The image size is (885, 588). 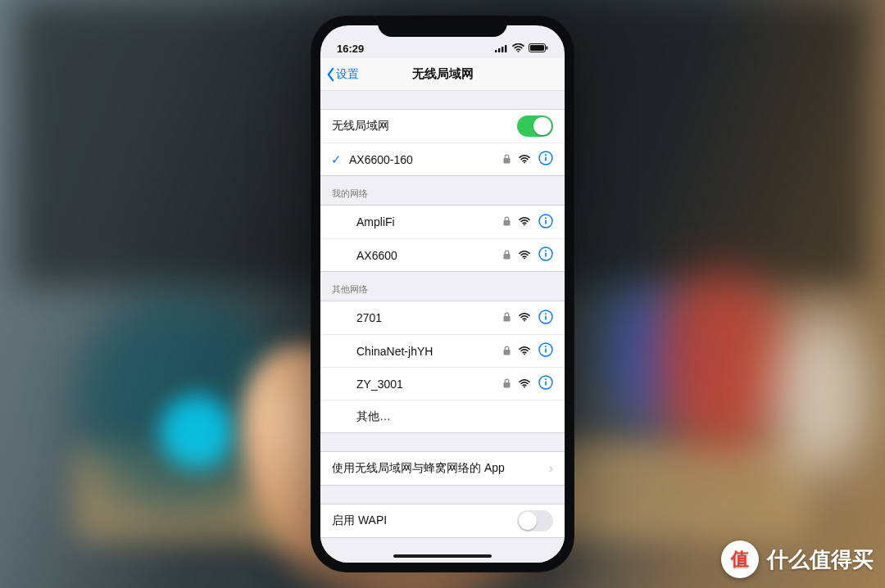 What do you see at coordinates (377, 256) in the screenshot?
I see `network-name: AX6600` at bounding box center [377, 256].